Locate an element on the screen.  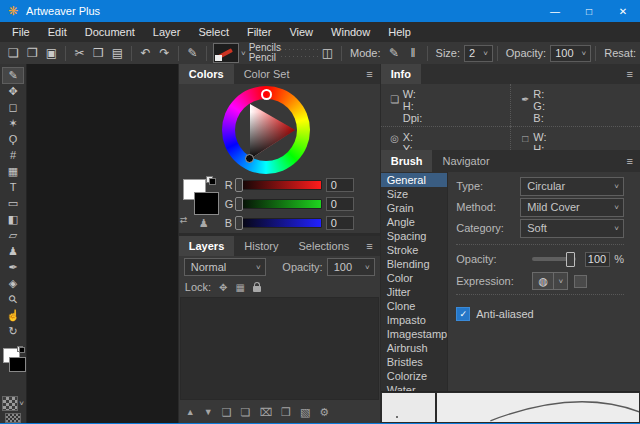
info-panel-menu-icon: ≡ is located at coordinates (630, 74).